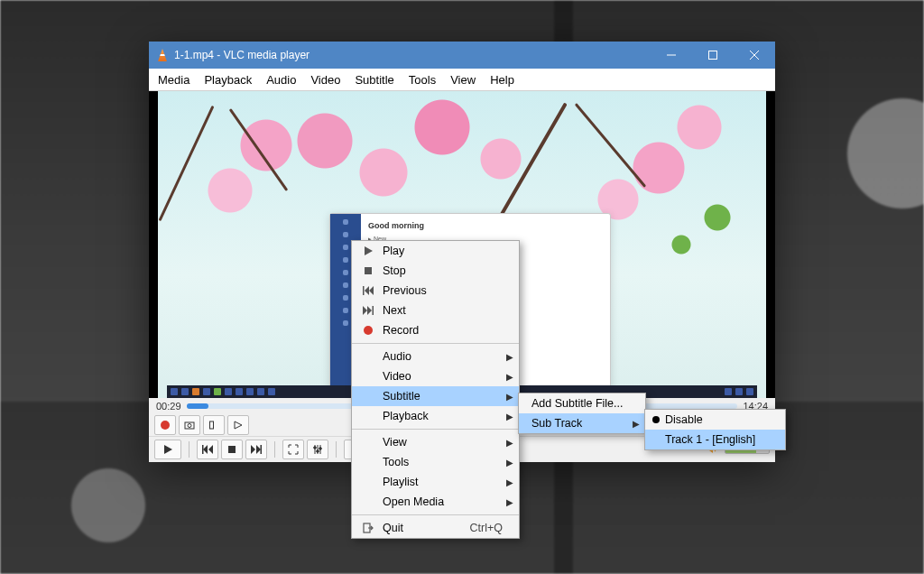 The image size is (924, 574). What do you see at coordinates (256, 449) in the screenshot?
I see `next-button` at bounding box center [256, 449].